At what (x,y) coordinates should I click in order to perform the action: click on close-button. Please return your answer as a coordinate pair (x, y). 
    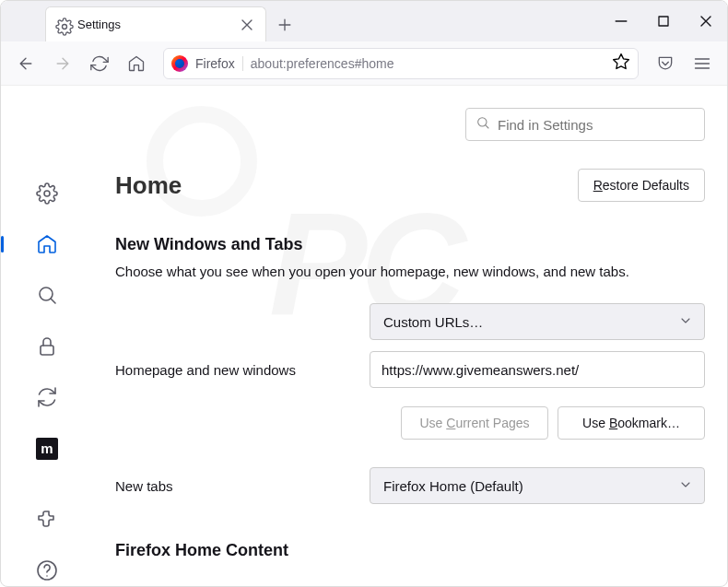
    Looking at the image, I should click on (706, 21).